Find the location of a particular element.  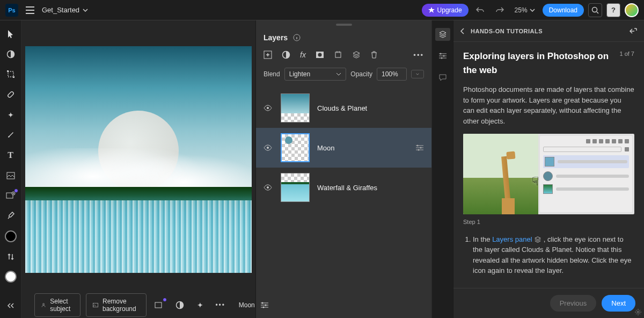

image-tool is located at coordinates (11, 176).